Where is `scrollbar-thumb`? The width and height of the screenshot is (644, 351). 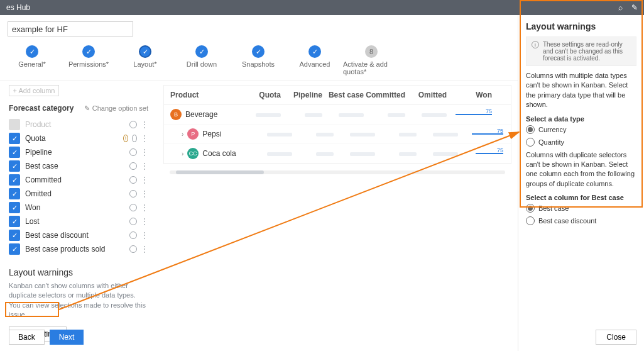 scrollbar-thumb is located at coordinates (220, 172).